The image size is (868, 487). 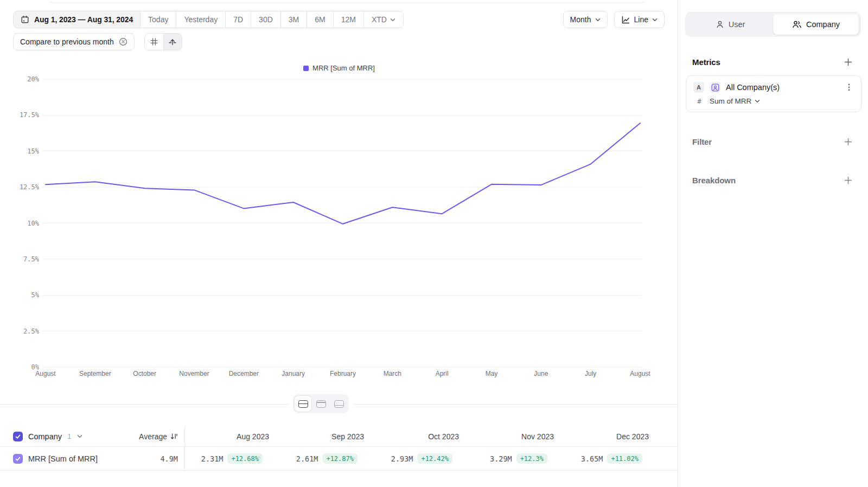 What do you see at coordinates (823, 24) in the screenshot?
I see `tab-company-label: Company` at bounding box center [823, 24].